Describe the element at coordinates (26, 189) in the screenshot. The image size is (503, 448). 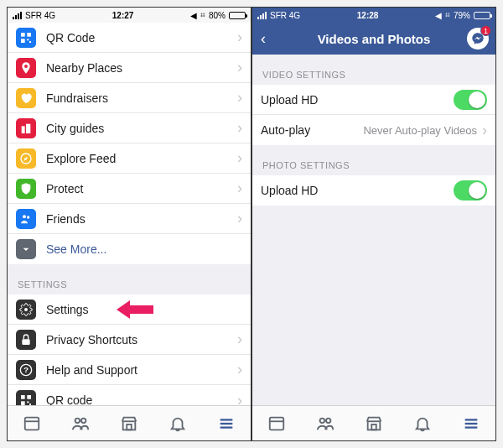
I see `shield-icon` at that location.